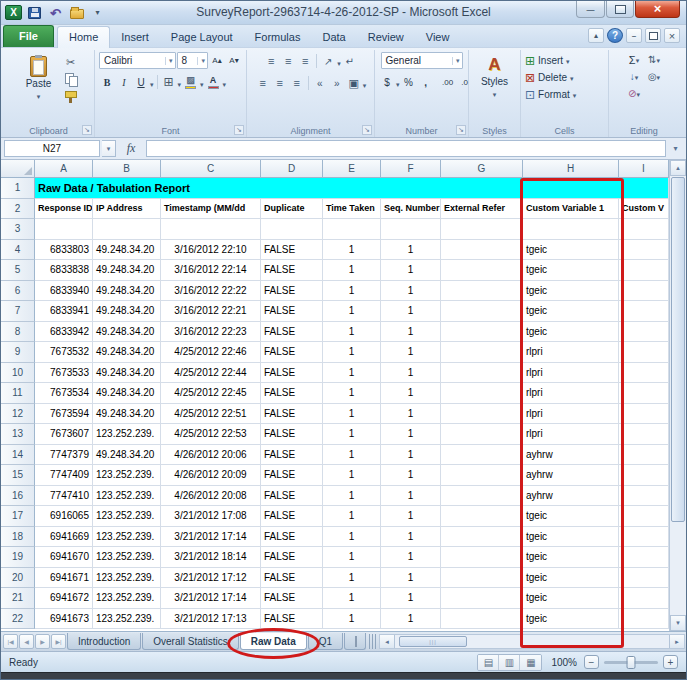 This screenshot has width=687, height=680. I want to click on minimize-button, so click(590, 10).